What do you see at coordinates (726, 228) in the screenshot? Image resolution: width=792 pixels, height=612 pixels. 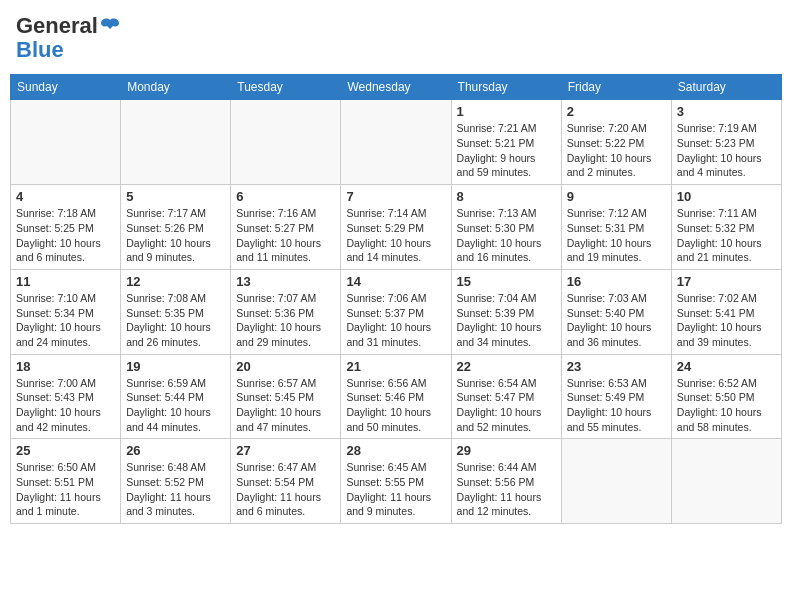 I see `calendar-day: 10Sunrise: 7:11 AMSunset: 5:32 PMDayligh…` at bounding box center [726, 228].